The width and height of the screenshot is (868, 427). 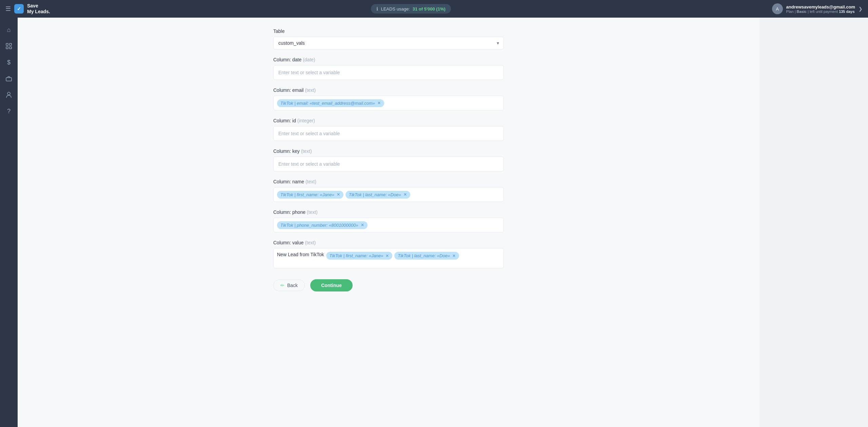 I want to click on email-token-close: ✕, so click(x=379, y=103).